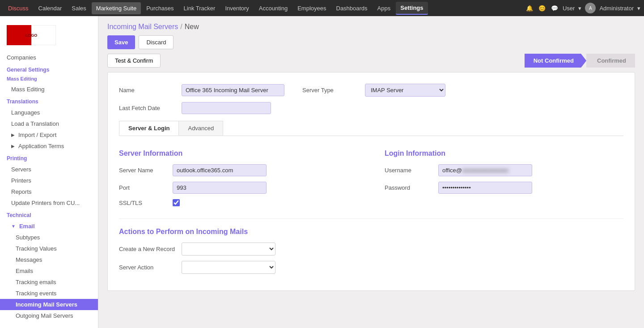  I want to click on sidebar-tracking-emails: Tracking emails, so click(49, 282).